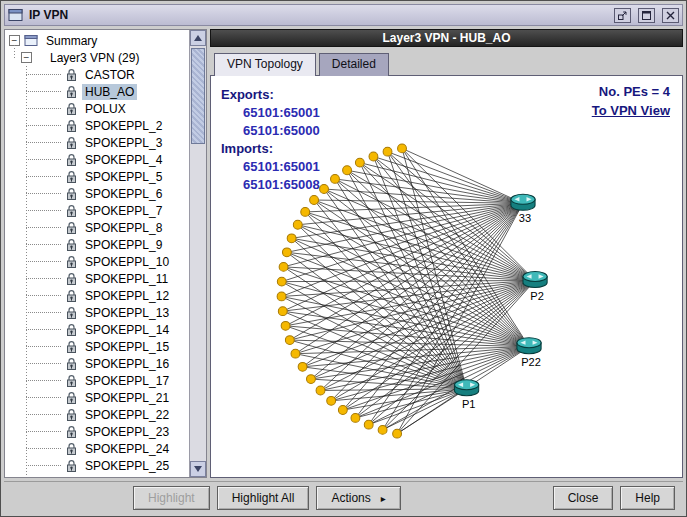  What do you see at coordinates (198, 254) in the screenshot?
I see `tree-scrollbar` at bounding box center [198, 254].